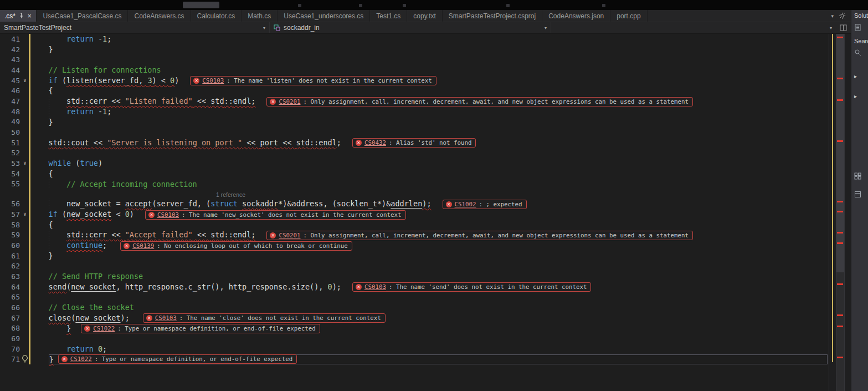 The height and width of the screenshot is (391, 868). Describe the element at coordinates (389, 16) in the screenshot. I see `tab-Test1.cs: Test1.cs` at that location.